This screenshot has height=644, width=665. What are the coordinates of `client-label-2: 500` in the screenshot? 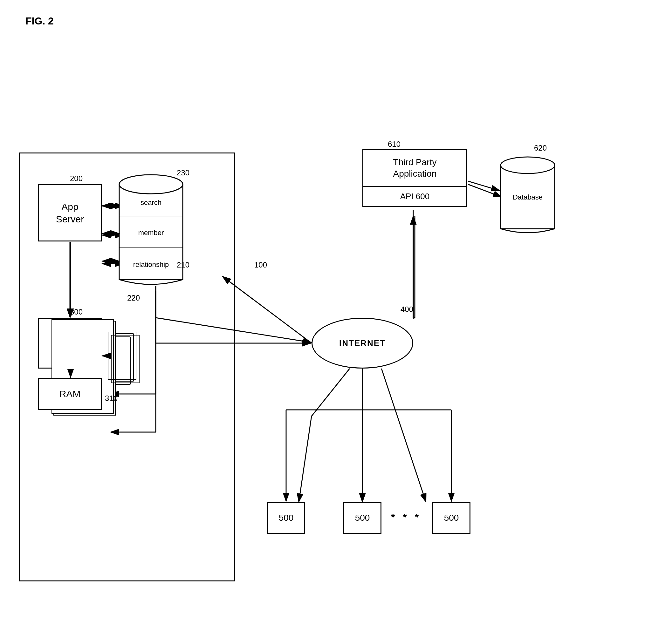 It's located at (363, 518).